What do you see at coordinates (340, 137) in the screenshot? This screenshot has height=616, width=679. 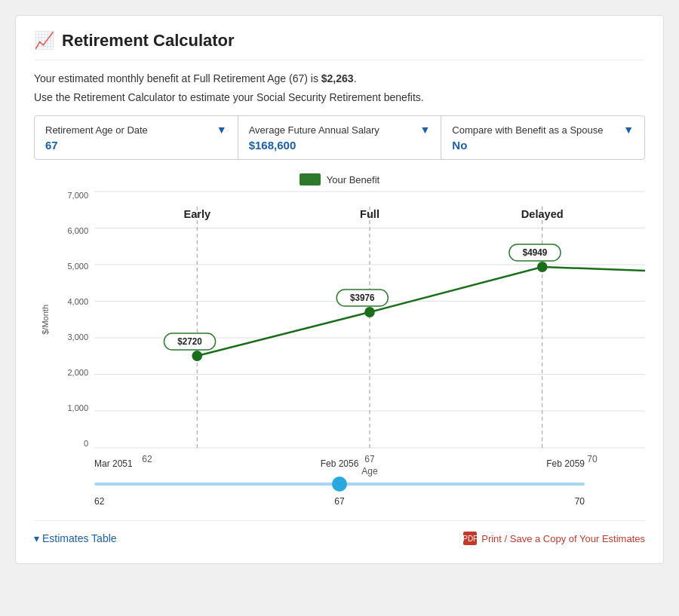 I see `filter-dropdowns: Retirement Age or Date ▼ 67 Average Futu…` at bounding box center [340, 137].